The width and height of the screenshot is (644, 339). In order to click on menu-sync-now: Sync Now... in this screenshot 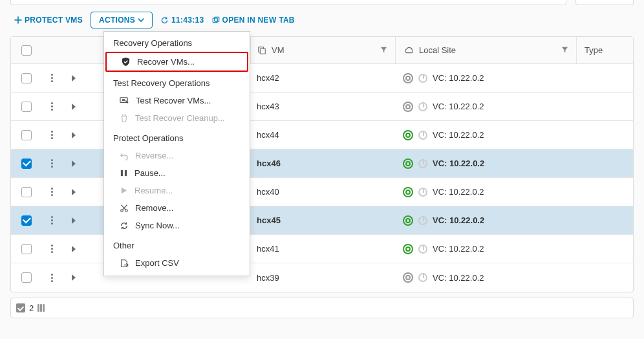, I will do `click(177, 225)`.